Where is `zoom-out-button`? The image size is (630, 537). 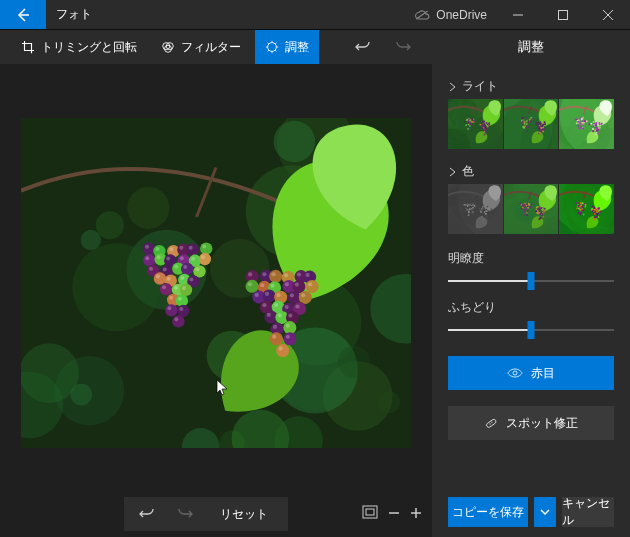
zoom-out-button is located at coordinates (394, 514).